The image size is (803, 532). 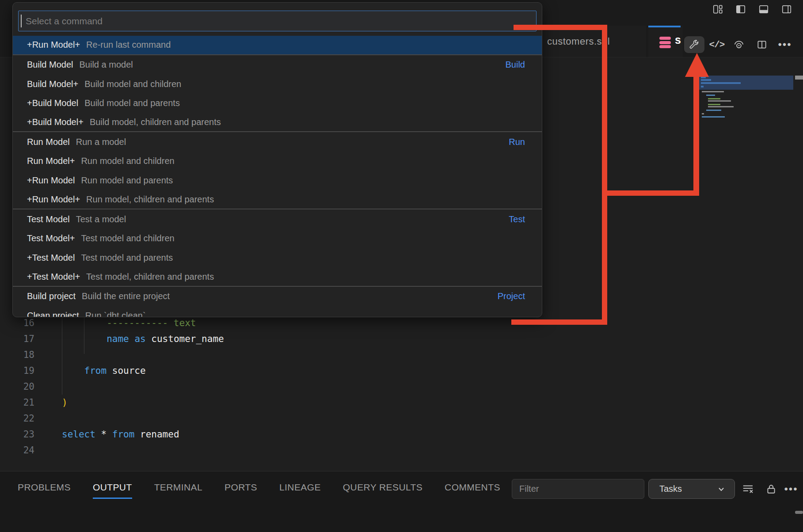 What do you see at coordinates (49, 219) in the screenshot?
I see `palette-item-label: Test Model` at bounding box center [49, 219].